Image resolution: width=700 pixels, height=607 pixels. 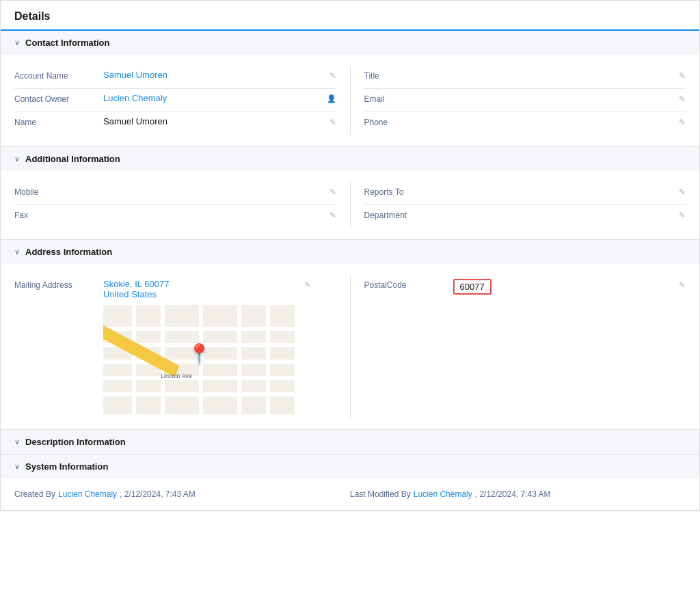 What do you see at coordinates (175, 100) in the screenshot?
I see `contact-left-column: Account Name Samuel Umoren ✎ Contact Own…` at bounding box center [175, 100].